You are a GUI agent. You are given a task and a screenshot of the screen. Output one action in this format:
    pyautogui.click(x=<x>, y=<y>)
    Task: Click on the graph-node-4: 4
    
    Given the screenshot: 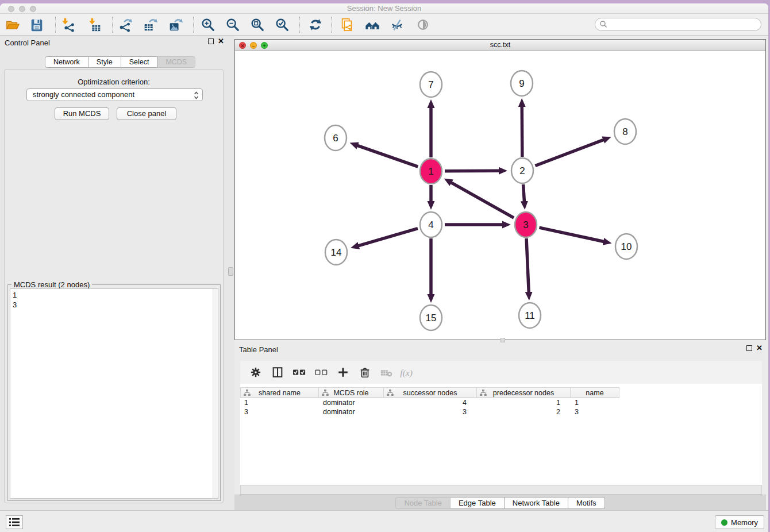 What is the action you would take?
    pyautogui.click(x=431, y=225)
    